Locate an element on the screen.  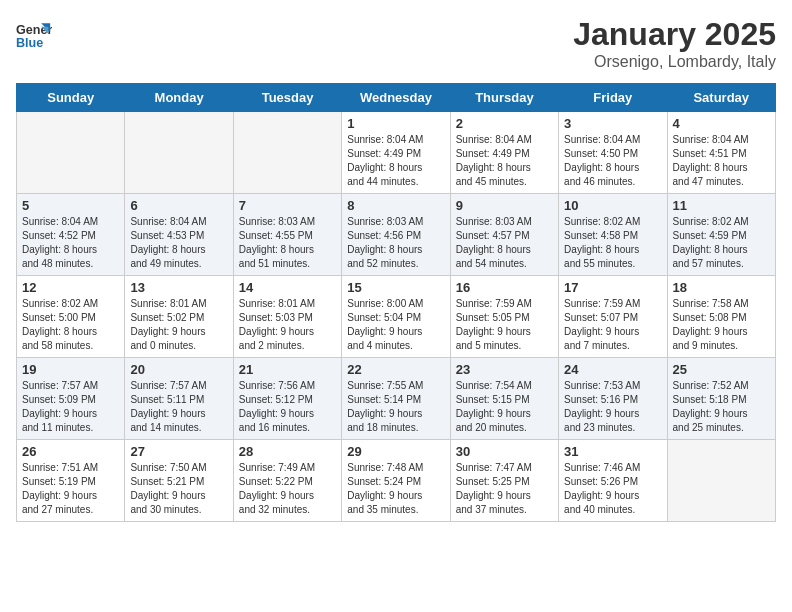
day-header-sunday: Sunday is located at coordinates (71, 98).